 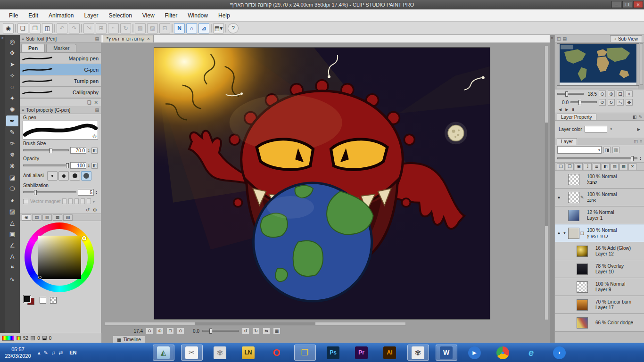 What do you see at coordinates (322, 5) in the screenshot?
I see `title-bar: *קורונה וכדור הארץ (29.70 x 24.00cm 350d…` at bounding box center [322, 5].